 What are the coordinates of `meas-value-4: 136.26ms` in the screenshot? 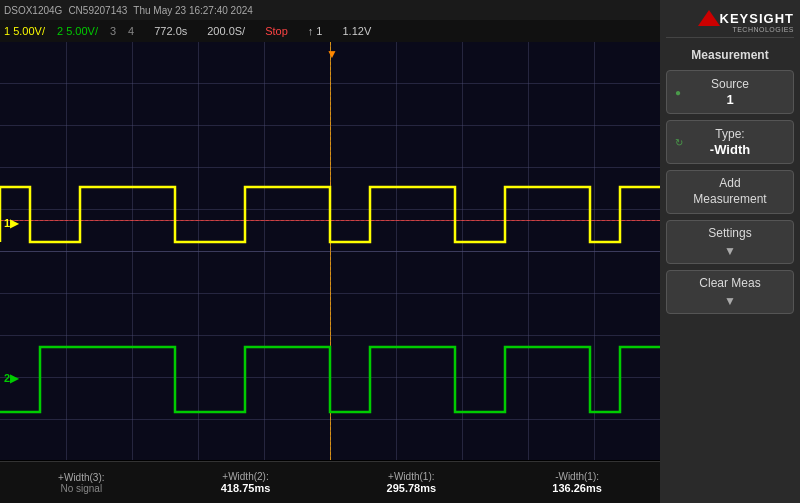 It's located at (577, 488).